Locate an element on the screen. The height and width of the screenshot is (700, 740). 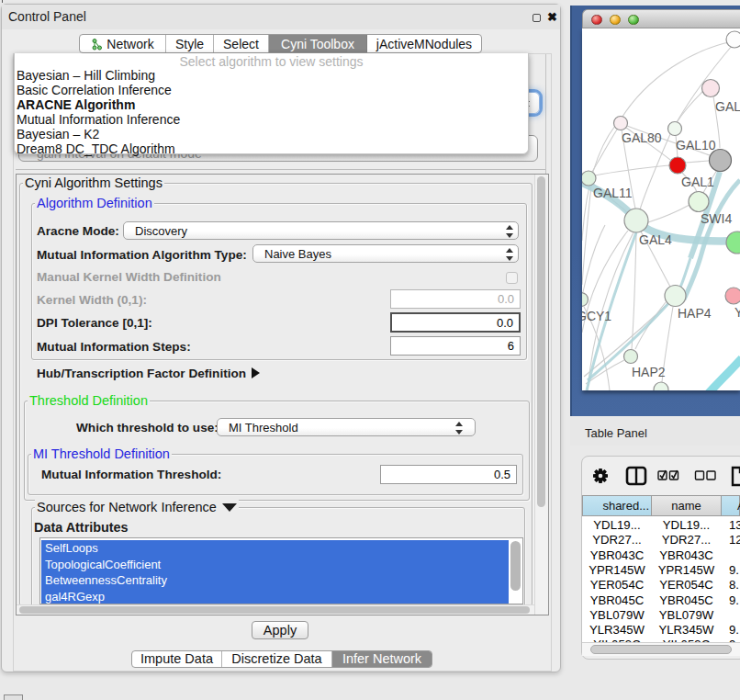
svg-text: SWI4 is located at coordinates (716, 219).